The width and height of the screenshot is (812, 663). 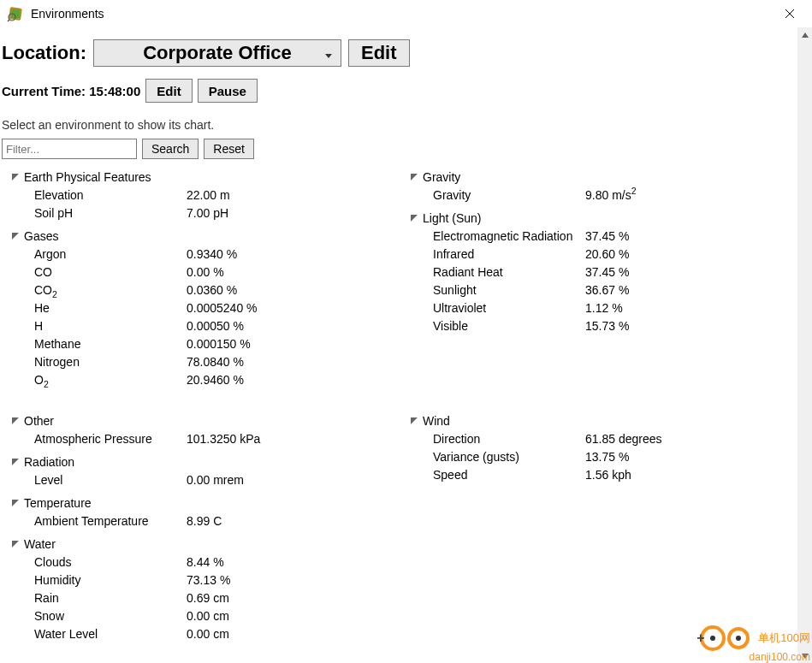 I want to click on time-edit-button: Edit, so click(x=169, y=91).